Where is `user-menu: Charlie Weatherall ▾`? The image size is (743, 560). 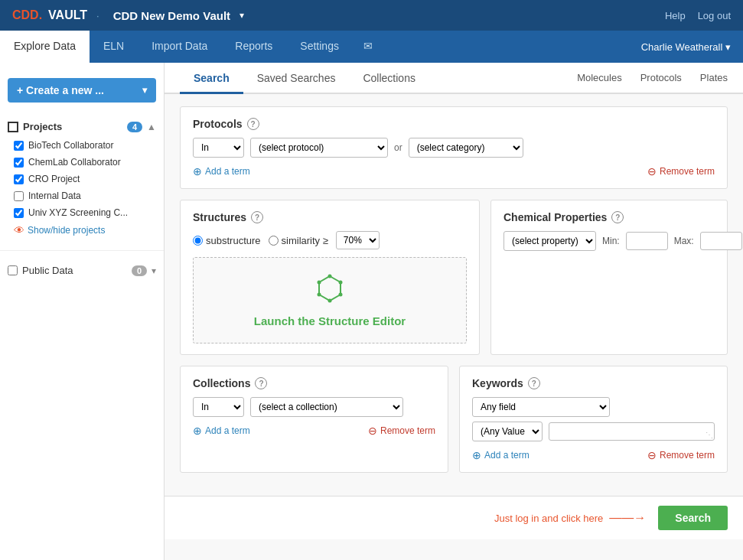
user-menu: Charlie Weatherall ▾ is located at coordinates (692, 47).